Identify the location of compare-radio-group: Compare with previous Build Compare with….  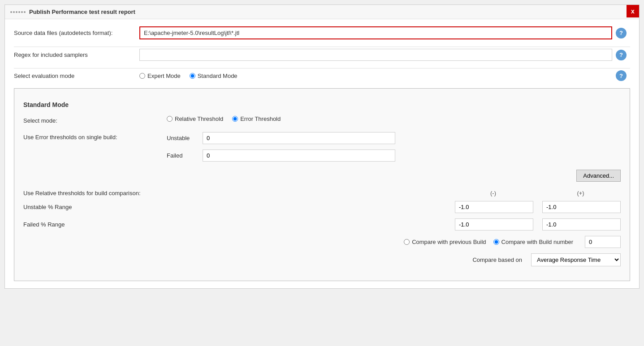
(512, 242).